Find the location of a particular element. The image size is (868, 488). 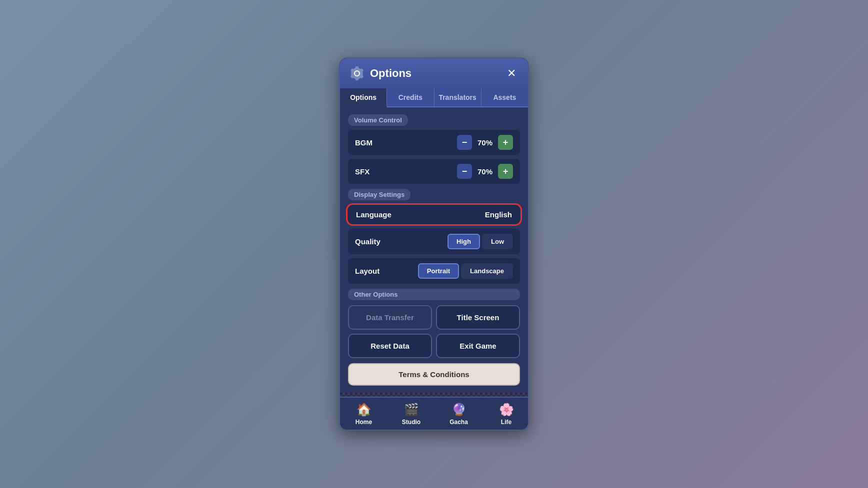

language-label: Language is located at coordinates (374, 215).